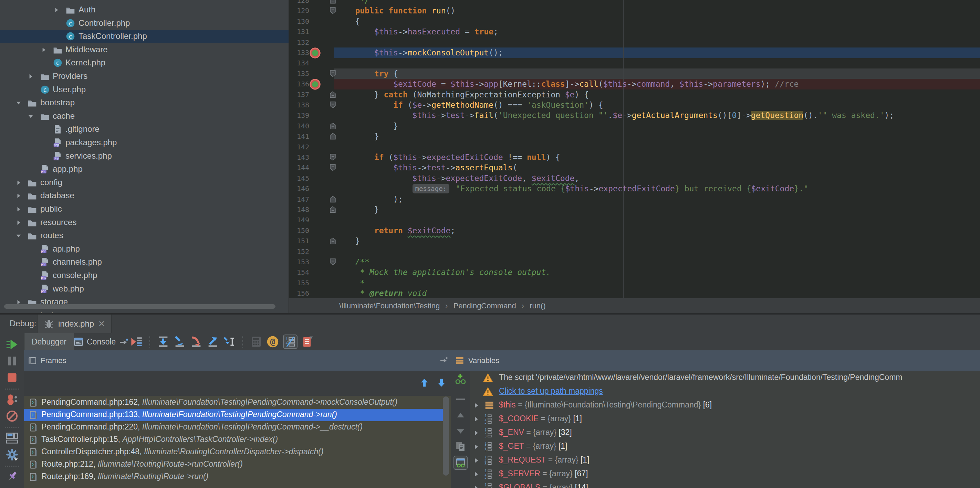  What do you see at coordinates (144, 289) in the screenshot?
I see `tree-item: phpweb.php` at bounding box center [144, 289].